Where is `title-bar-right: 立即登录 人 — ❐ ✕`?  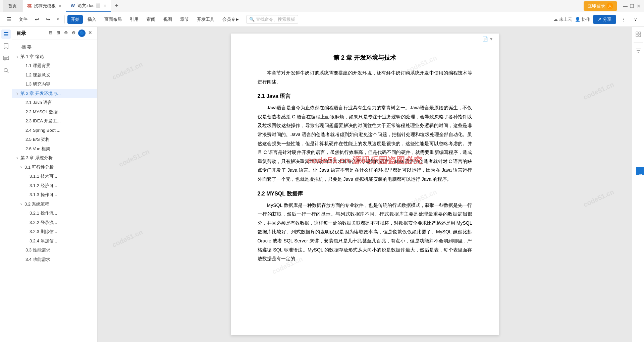 title-bar-right: 立即登录 人 — ❐ ✕ is located at coordinates (612, 6).